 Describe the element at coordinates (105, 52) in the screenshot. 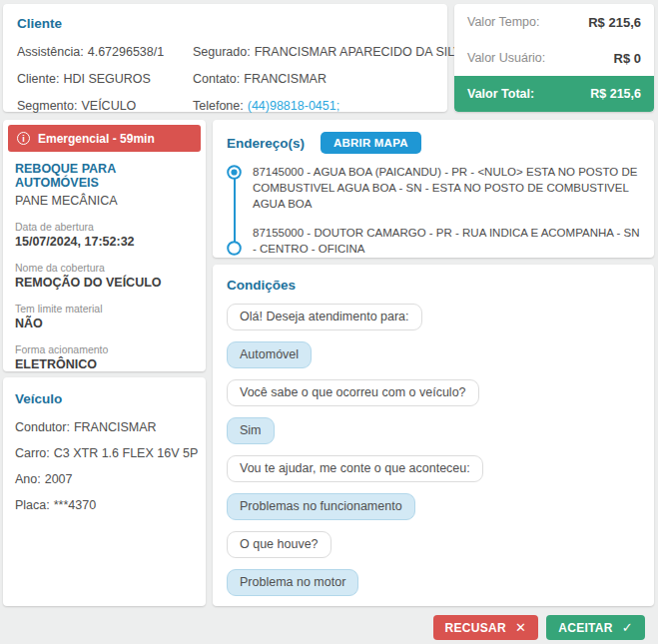

I see `assistance-number-field: Assistência: 4.67296538/1` at that location.